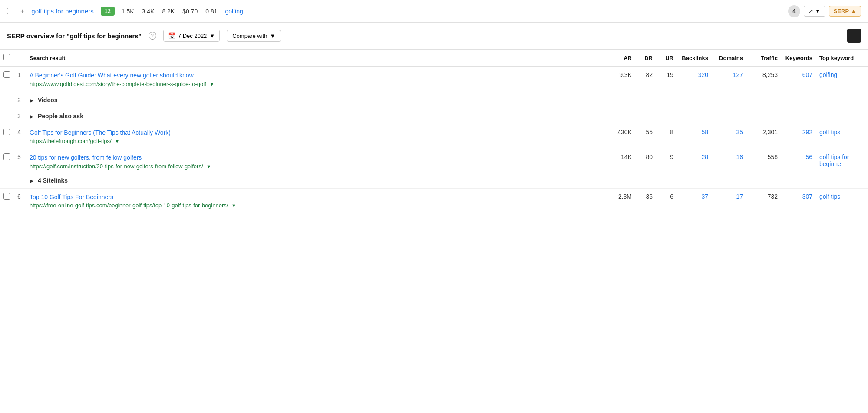 This screenshot has width=868, height=413. I want to click on select-all-checkbox, so click(7, 57).